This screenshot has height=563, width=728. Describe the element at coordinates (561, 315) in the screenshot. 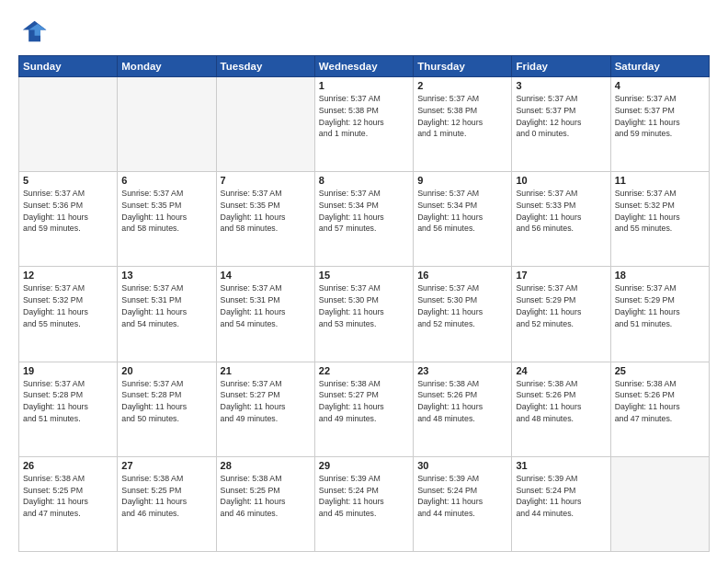

I see `day-cell: 17Sunrise: 5:37 AM Sunset: 5:29 PM Dayli…` at that location.